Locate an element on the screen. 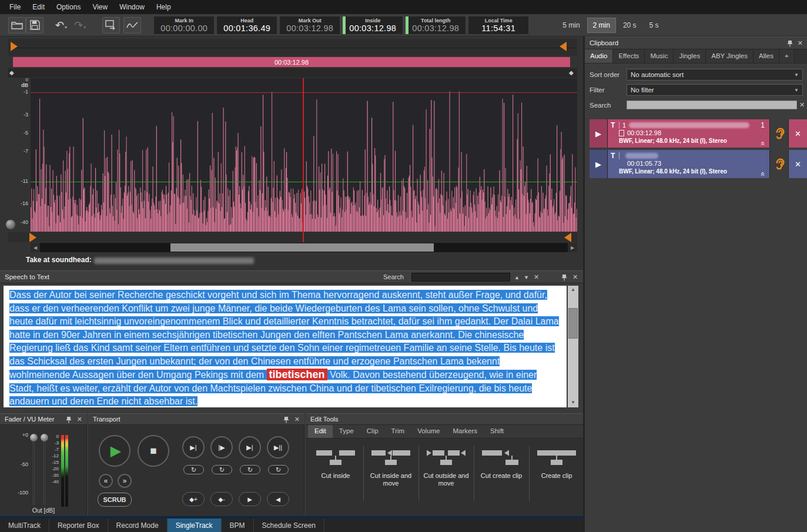  speech-scrollbar: ▲ ▼ is located at coordinates (573, 347).